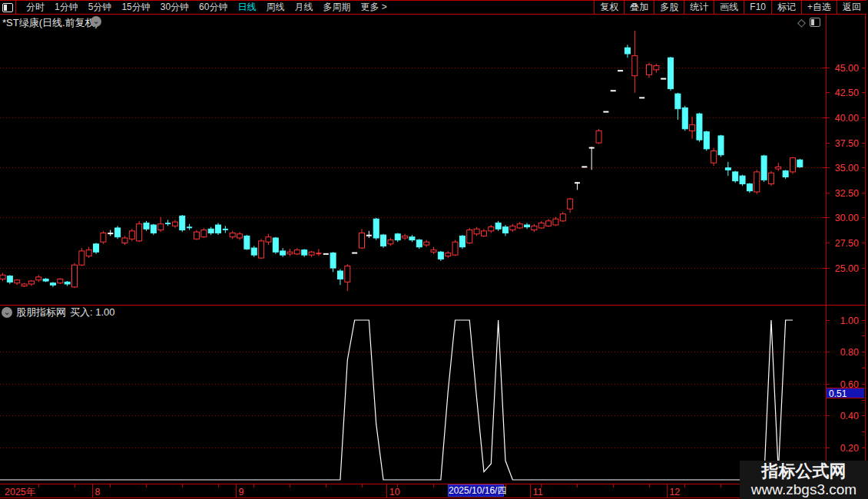 This screenshot has height=499, width=868. Describe the element at coordinates (395, 492) in the screenshot. I see `month-label: 10` at that location.